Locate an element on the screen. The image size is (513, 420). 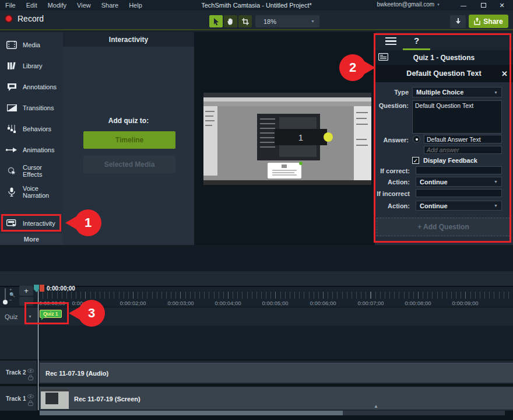
select-tool-button is located at coordinates (216, 21).